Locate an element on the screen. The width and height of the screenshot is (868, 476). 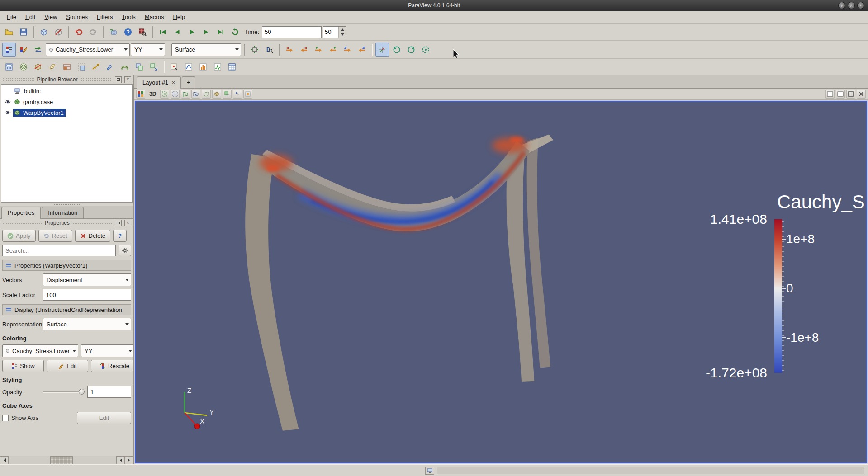
menu-help: Help is located at coordinates (179, 17).